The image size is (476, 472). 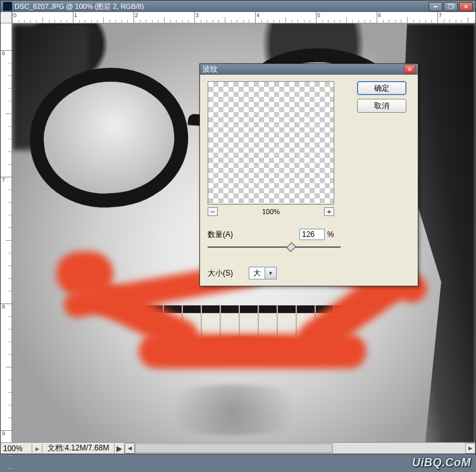 What do you see at coordinates (451, 6) in the screenshot?
I see `maximize-button: ❐` at bounding box center [451, 6].